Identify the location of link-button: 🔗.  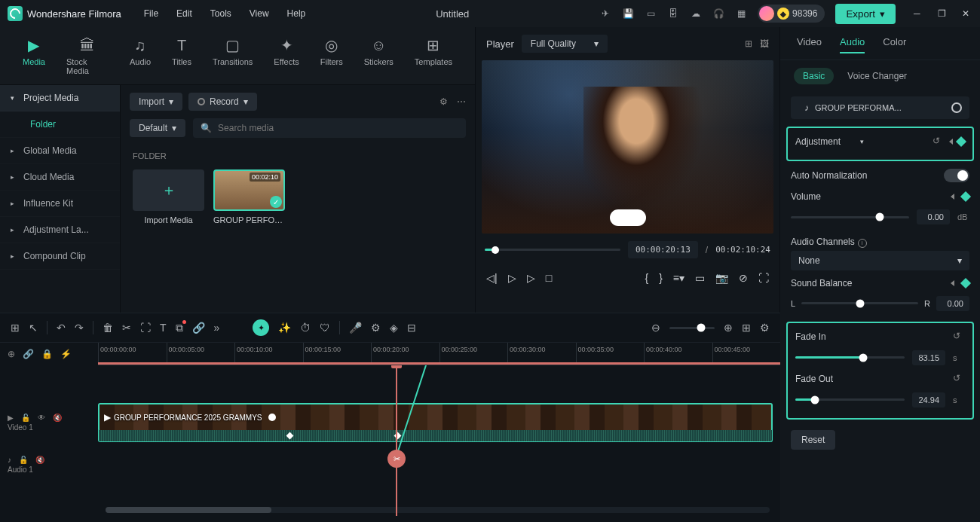
(199, 328).